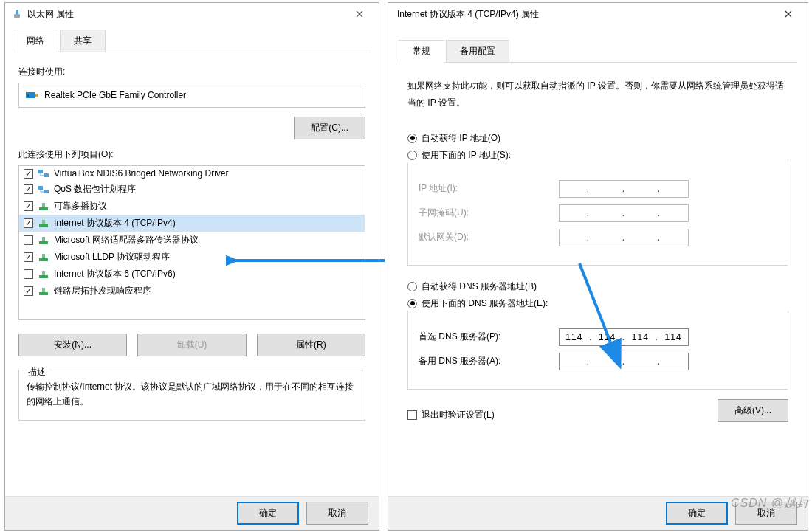 The height and width of the screenshot is (532, 812). Describe the element at coordinates (585, 15) in the screenshot. I see `dialog-title: Internet 协议版本 4 (TCP/IPv4) 属性` at that location.